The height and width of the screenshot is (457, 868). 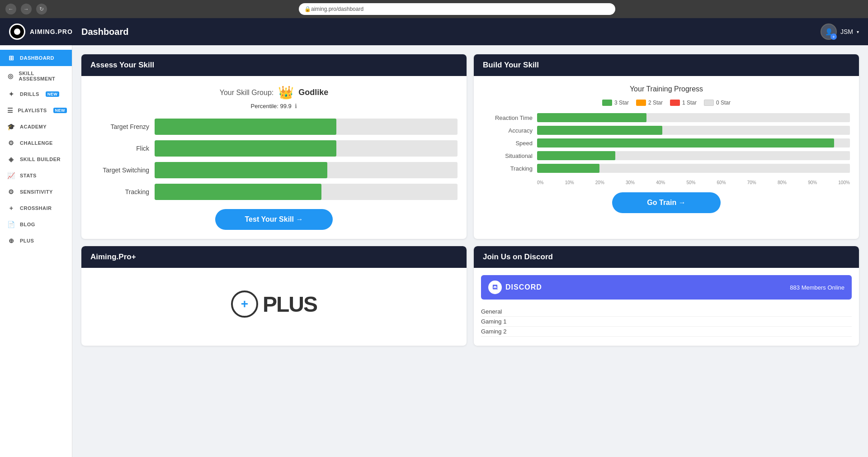 What do you see at coordinates (52, 94) in the screenshot?
I see `drills-new-badge: NEW` at bounding box center [52, 94].